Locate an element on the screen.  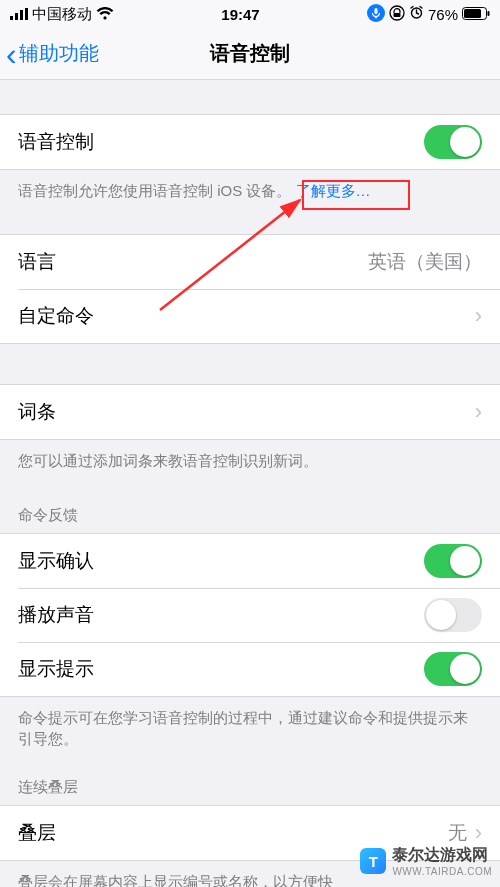
watermark-logo-icon: T is located at coordinates (373, 861).